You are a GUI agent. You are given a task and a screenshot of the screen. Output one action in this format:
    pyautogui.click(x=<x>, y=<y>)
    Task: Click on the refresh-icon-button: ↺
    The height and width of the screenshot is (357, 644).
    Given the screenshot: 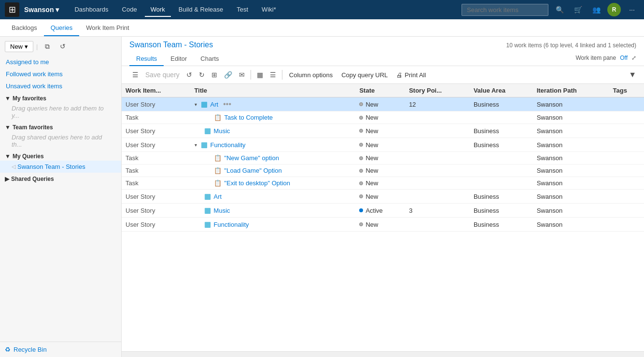 What is the action you would take?
    pyautogui.click(x=63, y=46)
    